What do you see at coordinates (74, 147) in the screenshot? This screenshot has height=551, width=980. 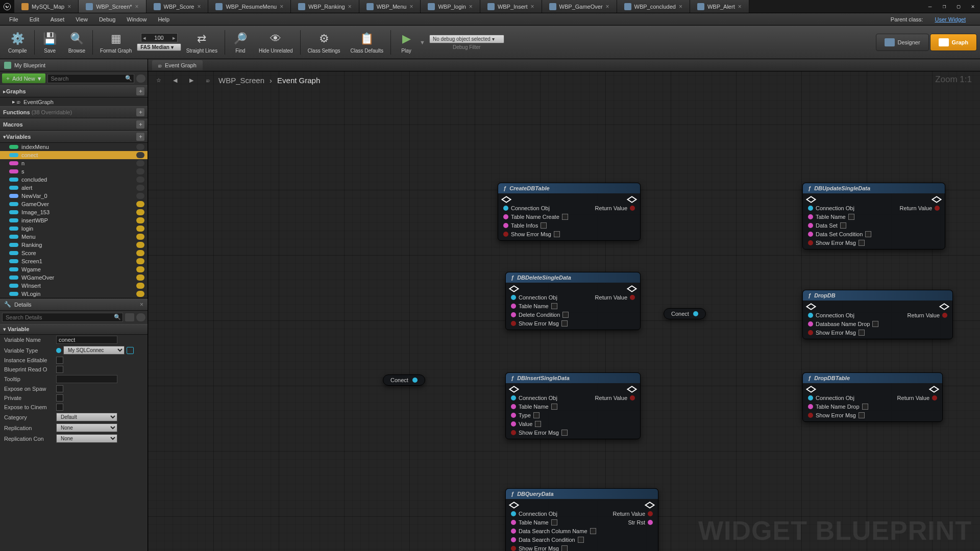 I see `variable-item: indexMenu` at bounding box center [74, 147].